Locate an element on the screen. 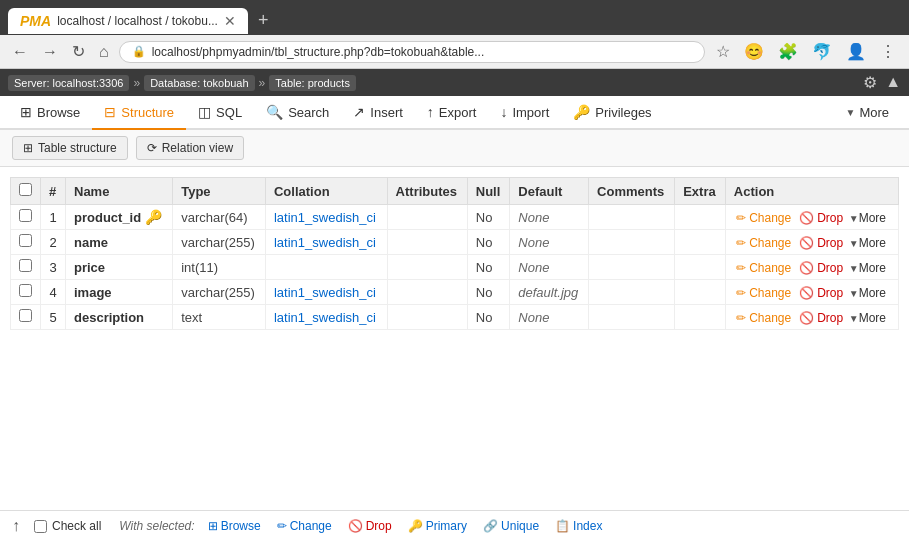 The width and height of the screenshot is (909, 533). pma-button: 🐬 is located at coordinates (822, 52).